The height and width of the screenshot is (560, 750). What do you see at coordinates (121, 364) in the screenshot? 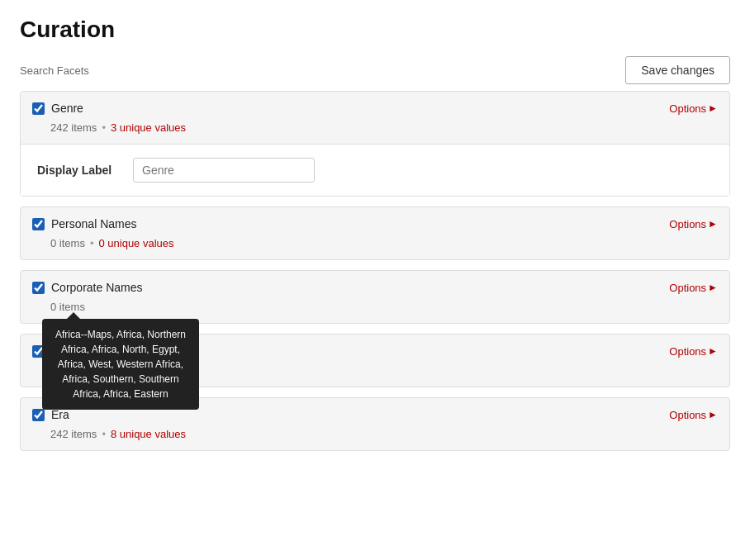
I see `tooltip-box: Africa--Maps, Africa, Northern Africa, A…` at bounding box center [121, 364].